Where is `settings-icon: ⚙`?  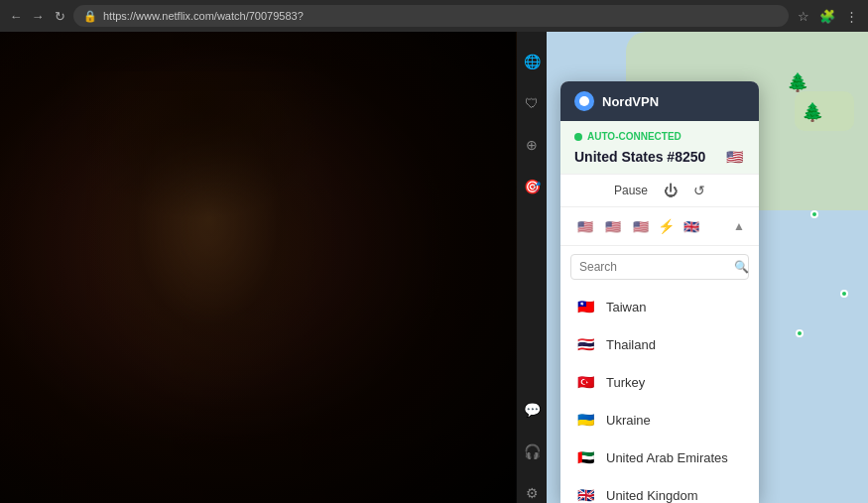
settings-icon: ⚙ is located at coordinates (532, 493).